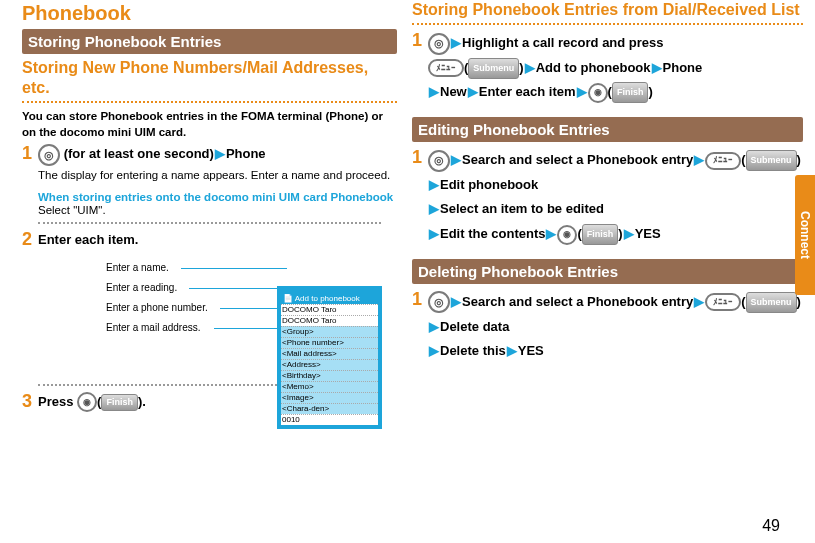  What do you see at coordinates (330, 299) in the screenshot?
I see `screenshot-title: 📄 Add to phonebook` at bounding box center [330, 299].